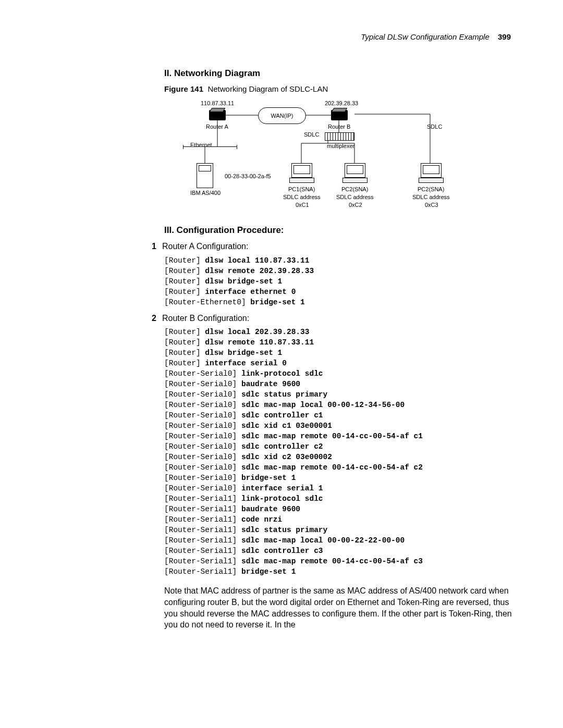 The image size is (563, 728). I want to click on ip-router-a: 110.87.33.11, so click(217, 103).